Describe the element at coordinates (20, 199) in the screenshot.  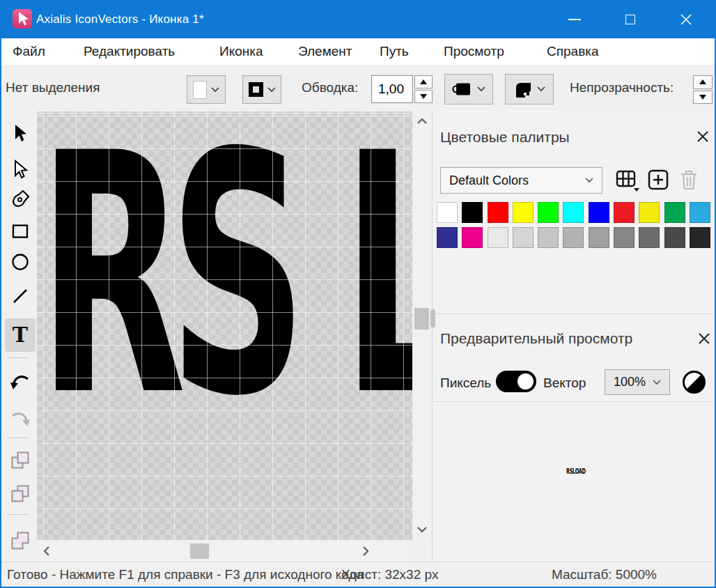
I see `pen-nib-icon` at that location.